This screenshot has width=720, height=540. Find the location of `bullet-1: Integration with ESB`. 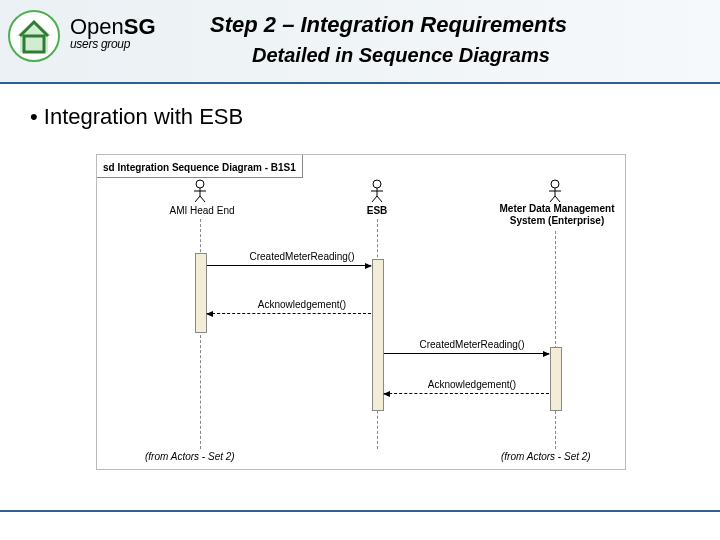

bullet-1: Integration with ESB is located at coordinates (136, 117).